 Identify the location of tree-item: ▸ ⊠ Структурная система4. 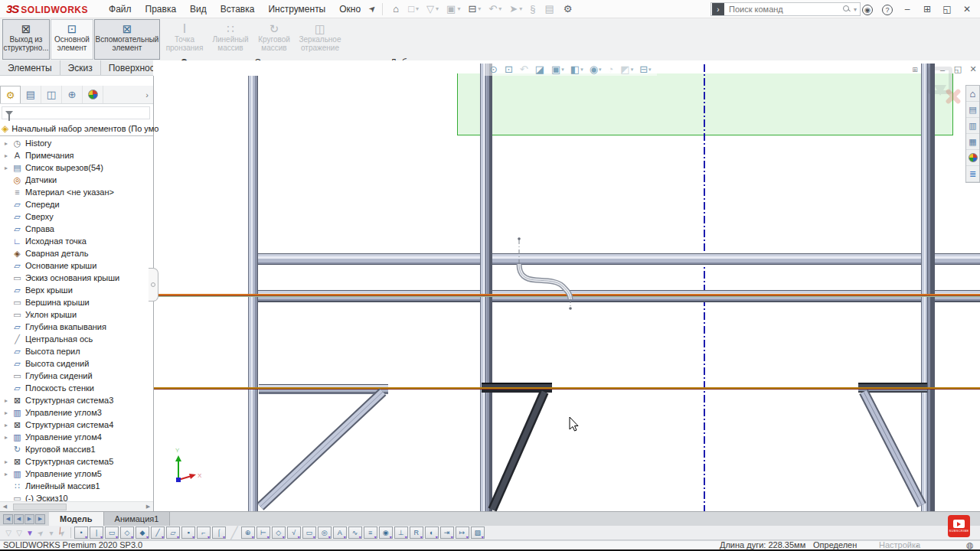
(77, 425).